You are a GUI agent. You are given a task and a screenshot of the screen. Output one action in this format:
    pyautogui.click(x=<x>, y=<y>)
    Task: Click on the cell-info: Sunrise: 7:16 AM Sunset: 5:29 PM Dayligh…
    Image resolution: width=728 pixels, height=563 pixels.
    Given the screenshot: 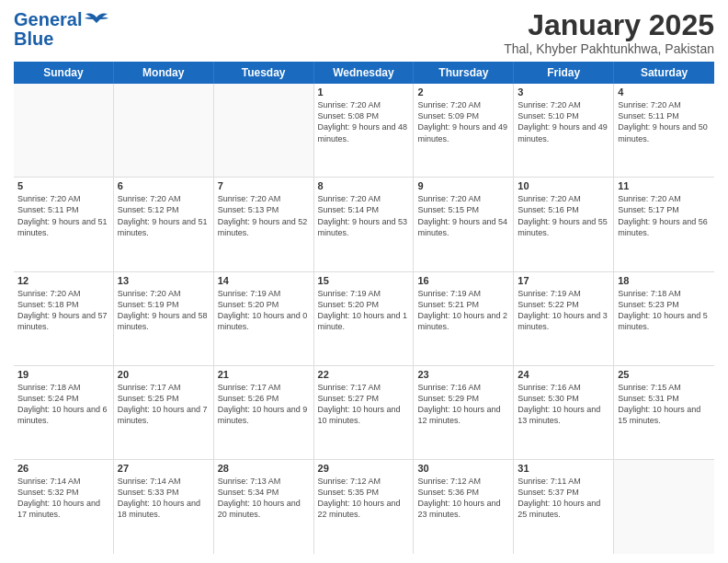 What is the action you would take?
    pyautogui.click(x=463, y=405)
    